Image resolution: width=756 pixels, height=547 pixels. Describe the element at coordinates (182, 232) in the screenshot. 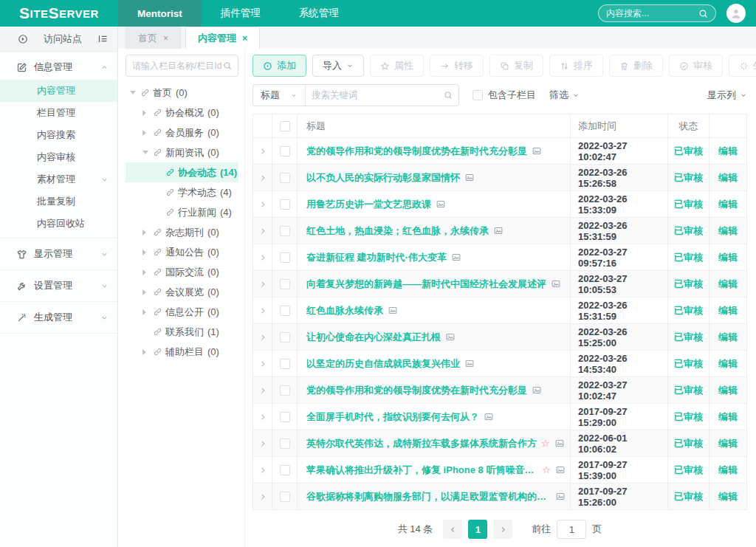

I see `tree-item: 杂志期刊 (0)` at that location.